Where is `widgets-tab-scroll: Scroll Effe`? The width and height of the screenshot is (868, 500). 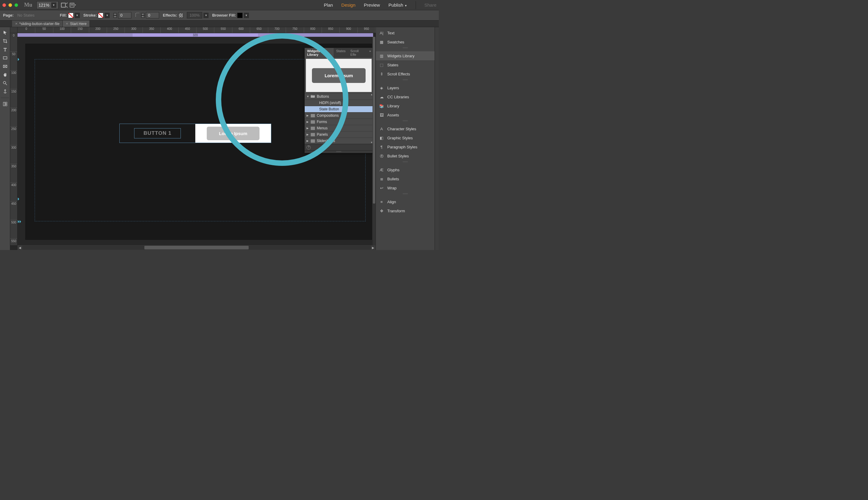 widgets-tab-scroll: Scroll Effe is located at coordinates (358, 53).